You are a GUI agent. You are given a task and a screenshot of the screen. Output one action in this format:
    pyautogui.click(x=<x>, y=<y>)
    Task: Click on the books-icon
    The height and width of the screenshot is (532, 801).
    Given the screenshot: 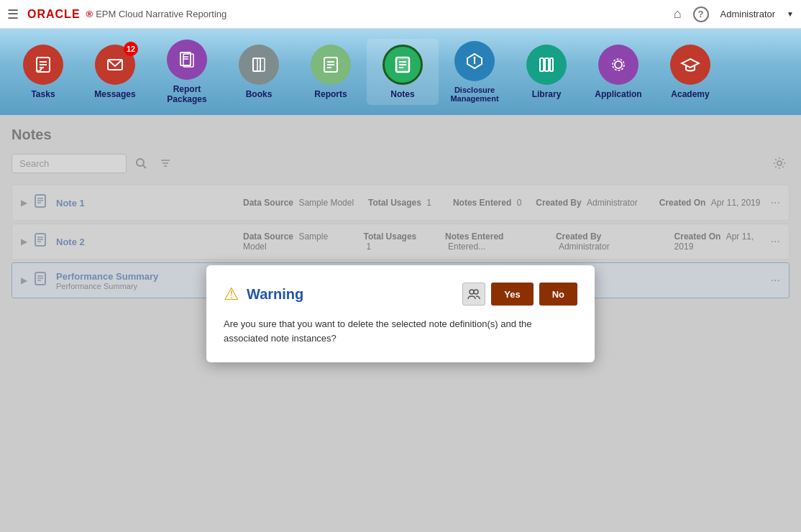 What is the action you would take?
    pyautogui.click(x=259, y=65)
    